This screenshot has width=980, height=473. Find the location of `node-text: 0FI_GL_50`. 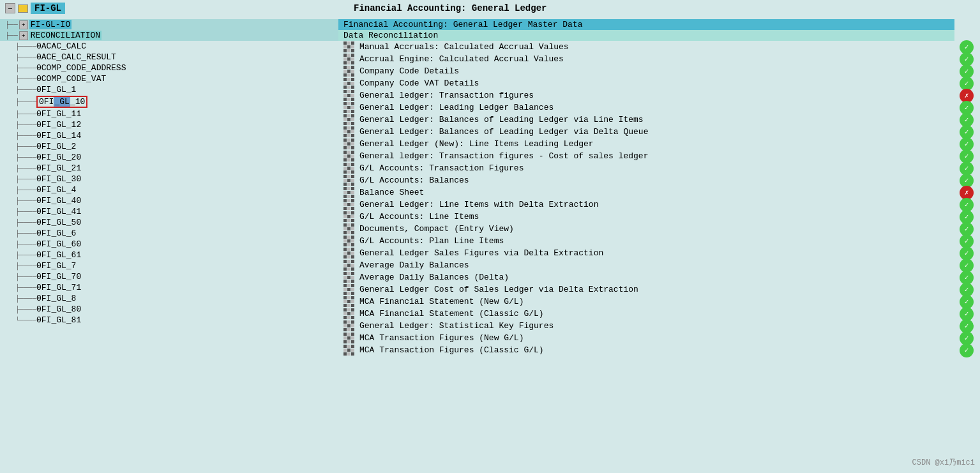

node-text: 0FI_GL_50 is located at coordinates (59, 222).